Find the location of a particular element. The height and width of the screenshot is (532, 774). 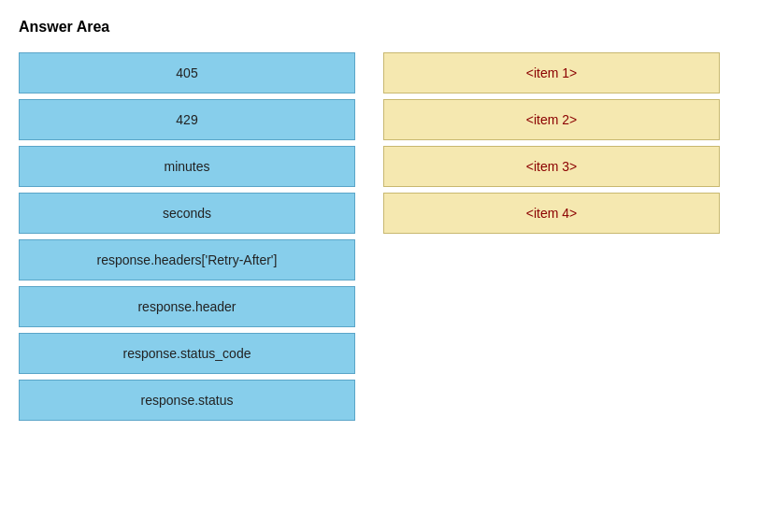

left-item-status: response.status is located at coordinates (187, 400).